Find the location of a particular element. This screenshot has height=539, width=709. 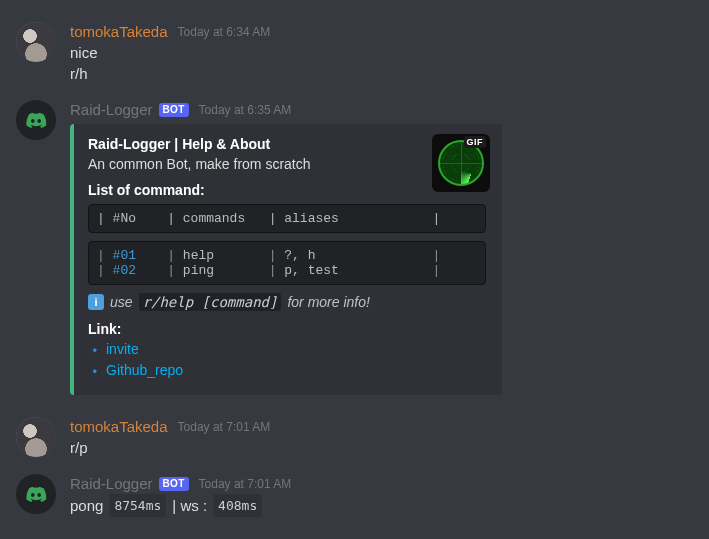

code-block: | #No | commands | aliases | is located at coordinates (287, 218).